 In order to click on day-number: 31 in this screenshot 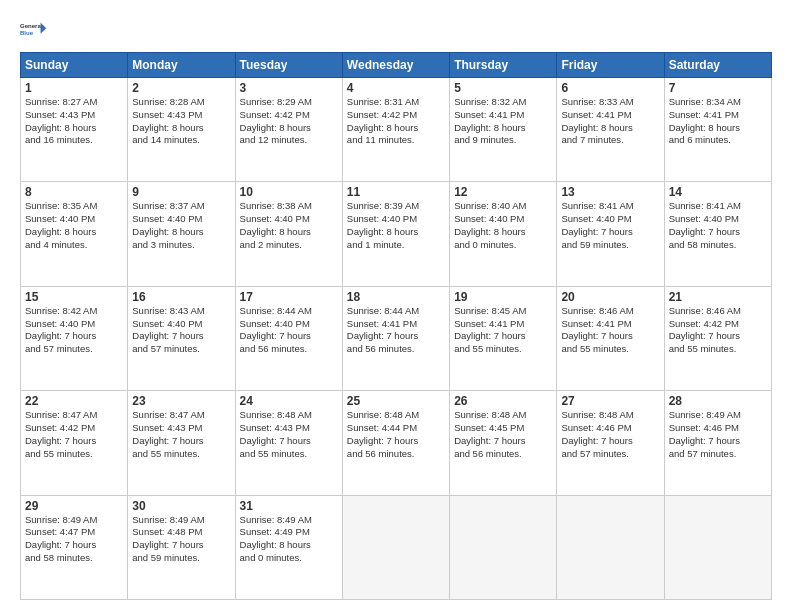, I will do `click(289, 506)`.